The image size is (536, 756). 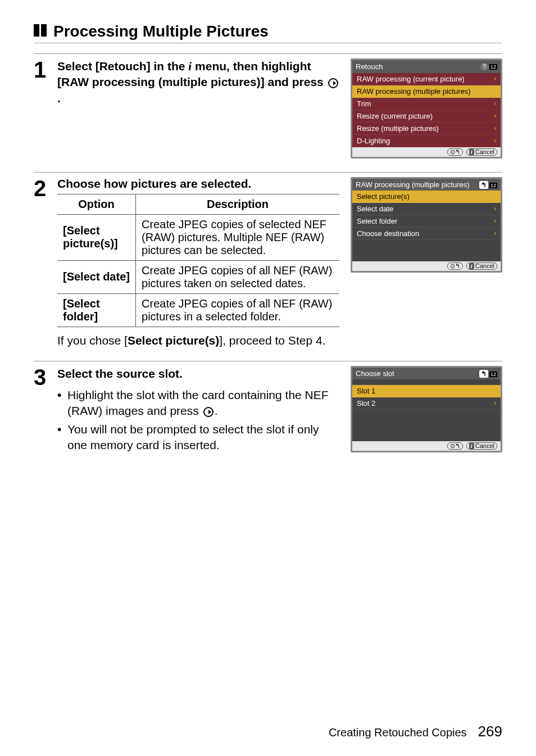 I want to click on menu-row-selected: Select picture(s)›, so click(x=426, y=197).